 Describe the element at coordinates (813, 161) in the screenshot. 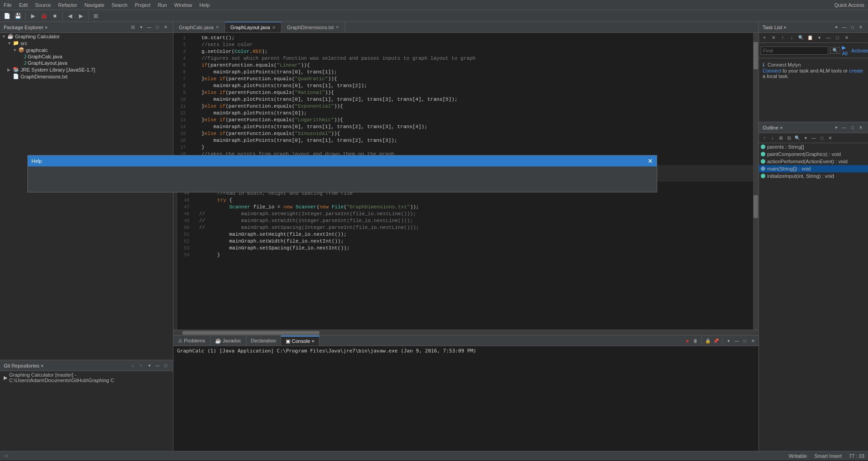

I see `outline-item-actionperformed: actionPerformed(ActionEvent) : void` at that location.